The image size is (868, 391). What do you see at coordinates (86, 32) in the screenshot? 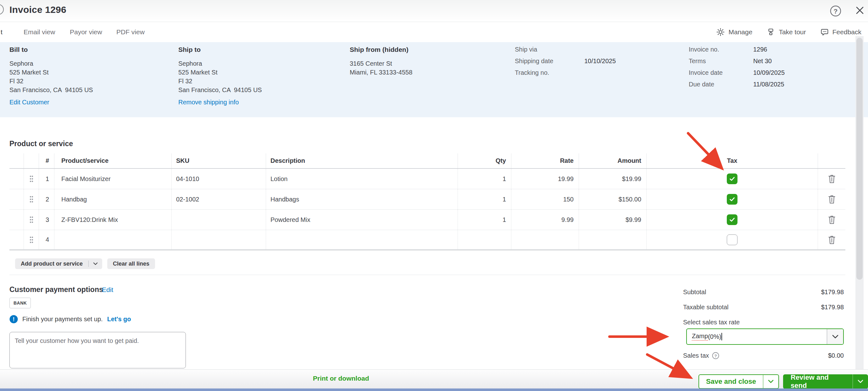
I see `tab-payor-view: Payor view` at bounding box center [86, 32].